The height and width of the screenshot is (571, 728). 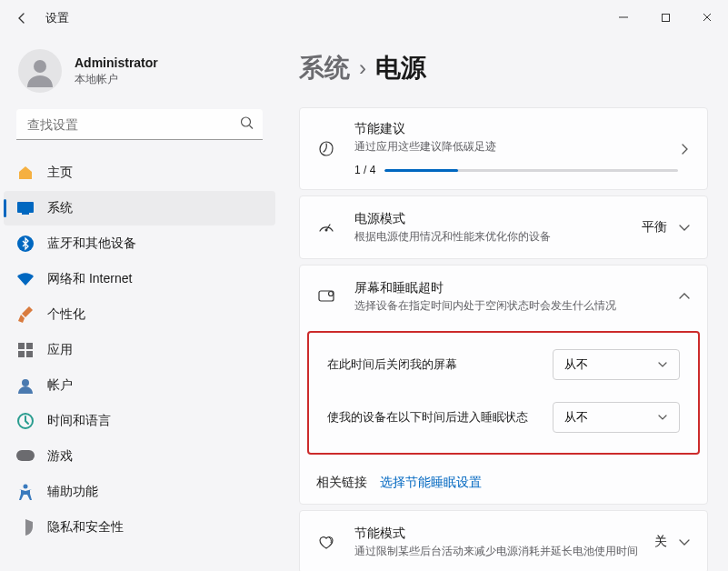 What do you see at coordinates (707, 17) in the screenshot?
I see `close-button` at bounding box center [707, 17].